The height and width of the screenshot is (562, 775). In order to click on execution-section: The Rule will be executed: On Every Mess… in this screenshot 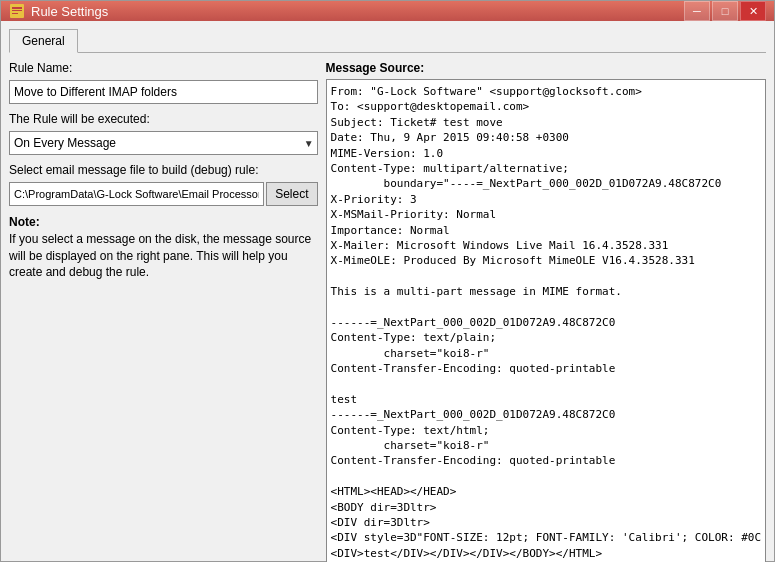, I will do `click(164, 134)`.